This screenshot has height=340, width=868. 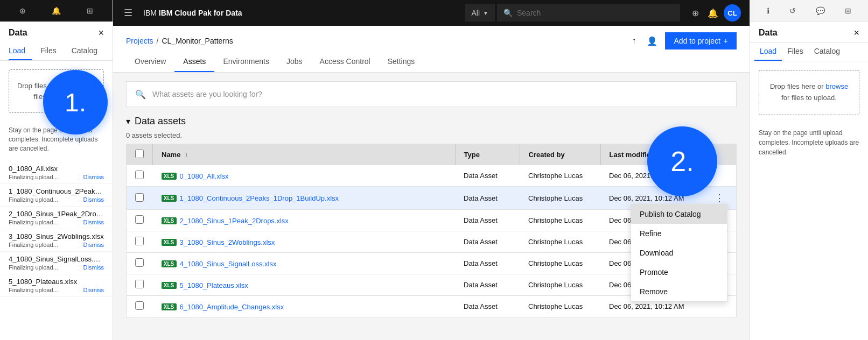 What do you see at coordinates (809, 170) in the screenshot?
I see `right-panel: ℹ ↺ 💬 ⊞ Data × Load Files Catalog Drop f…` at bounding box center [809, 170].